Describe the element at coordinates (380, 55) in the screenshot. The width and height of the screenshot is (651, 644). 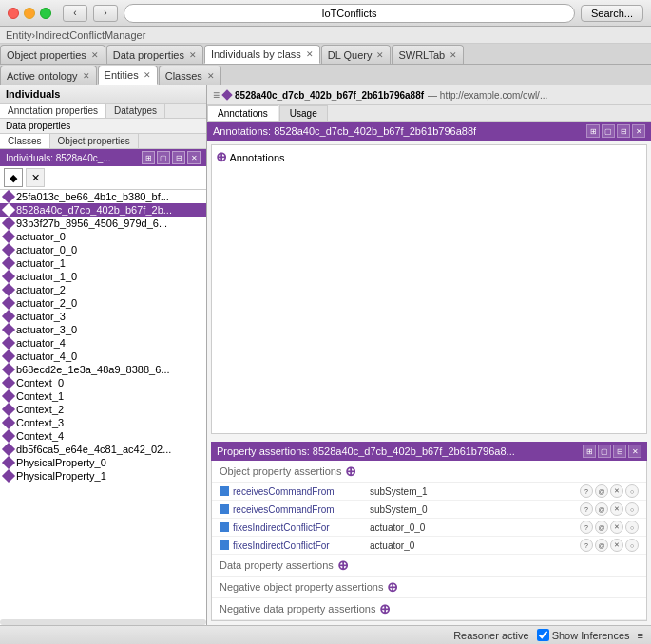
I see `tab-close-dl-query: ✕` at that location.